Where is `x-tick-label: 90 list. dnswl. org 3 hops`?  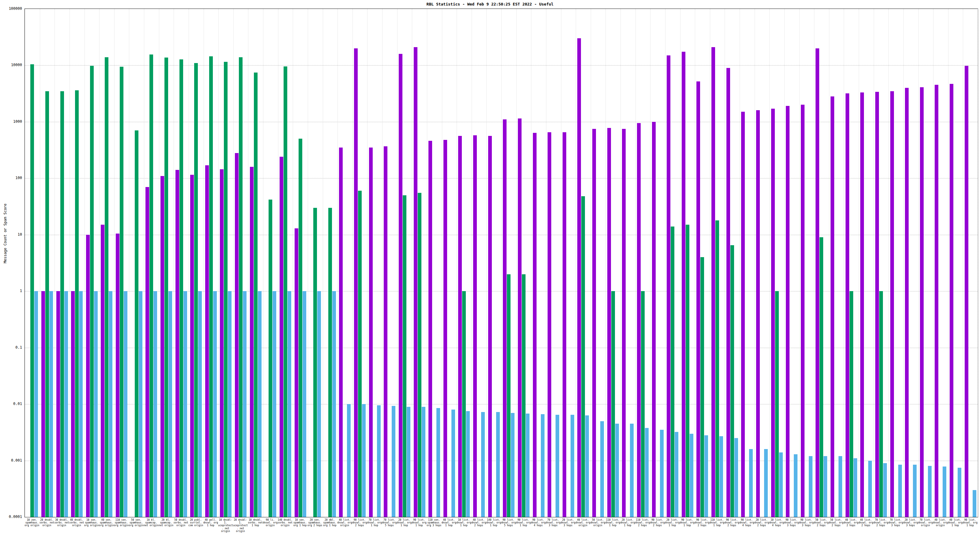 x-tick-label: 90 list. dnswl. org 3 hops is located at coordinates (791, 523).